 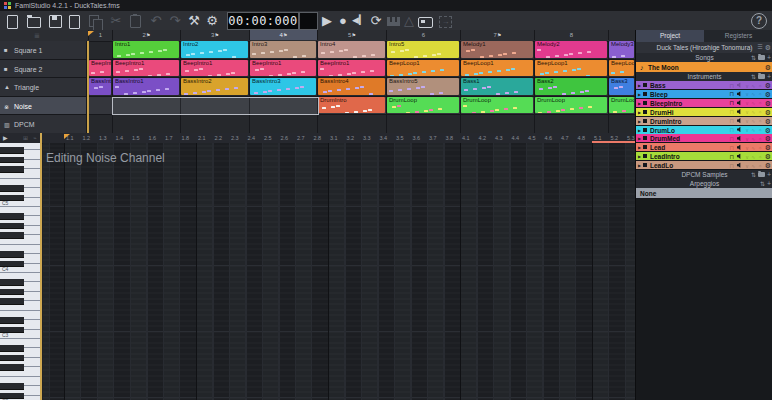 What do you see at coordinates (6, 138) in the screenshot?
I see `maximize-piano-roll-icon: ▶` at bounding box center [6, 138].